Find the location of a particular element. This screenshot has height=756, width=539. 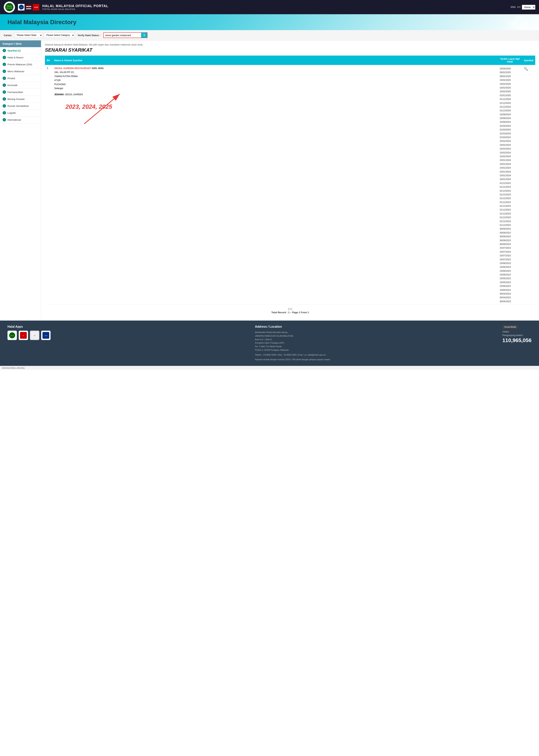

app-logo-3: APP is located at coordinates (35, 335).